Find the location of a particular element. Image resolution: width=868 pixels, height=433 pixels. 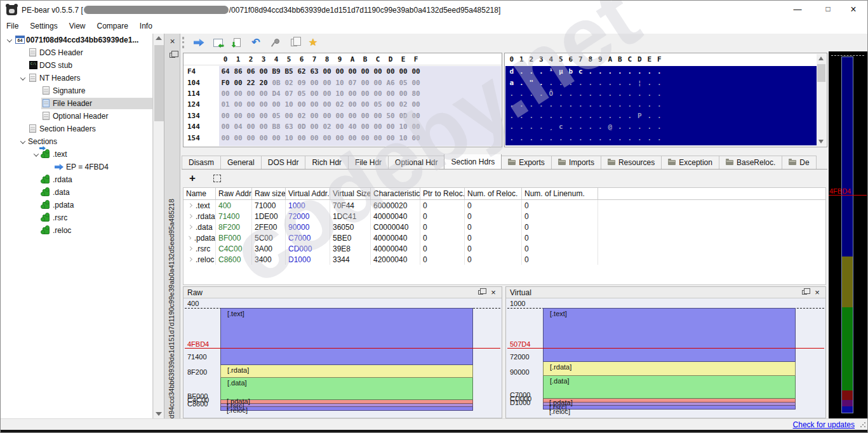

table-cell: 1DE00 is located at coordinates (269, 216).